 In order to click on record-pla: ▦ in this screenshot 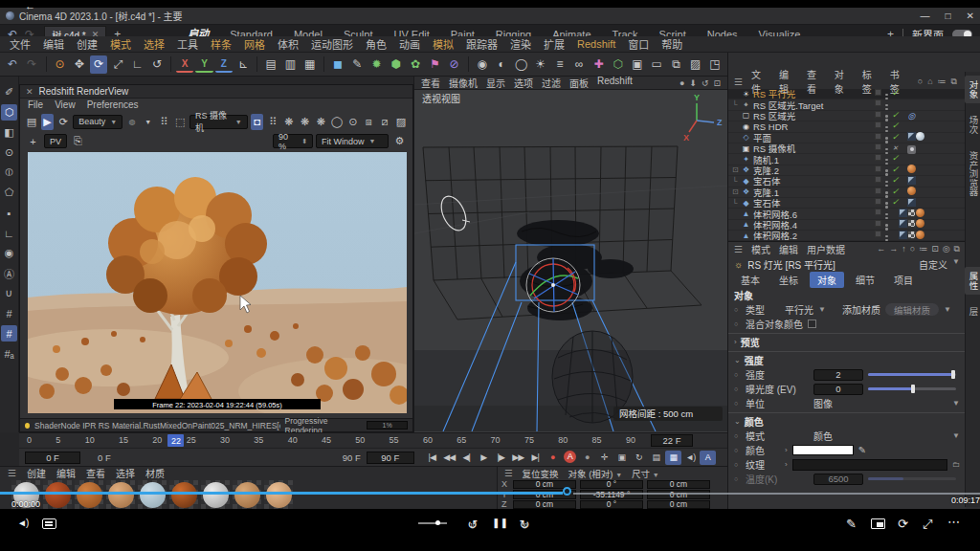, I will do `click(674, 457)`.